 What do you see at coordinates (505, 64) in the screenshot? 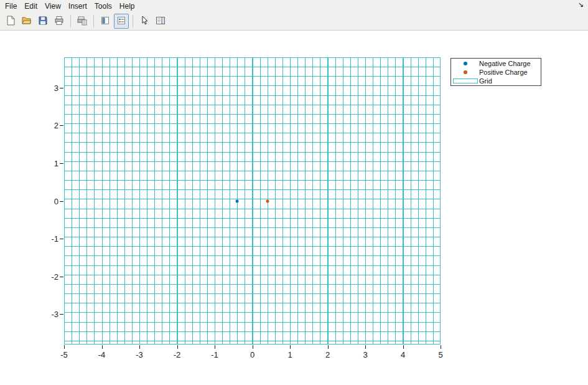
I see `legend-label: Negative Charge` at bounding box center [505, 64].